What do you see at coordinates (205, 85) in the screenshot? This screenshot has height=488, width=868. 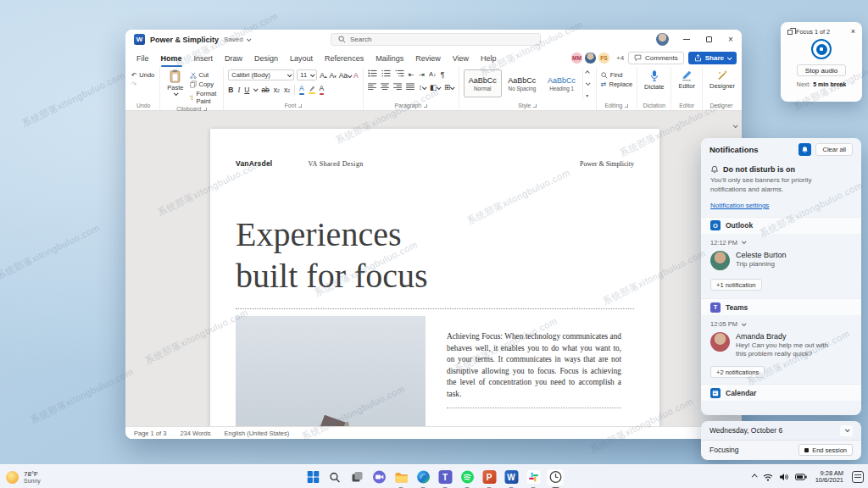 I see `copy-button: Copy` at bounding box center [205, 85].